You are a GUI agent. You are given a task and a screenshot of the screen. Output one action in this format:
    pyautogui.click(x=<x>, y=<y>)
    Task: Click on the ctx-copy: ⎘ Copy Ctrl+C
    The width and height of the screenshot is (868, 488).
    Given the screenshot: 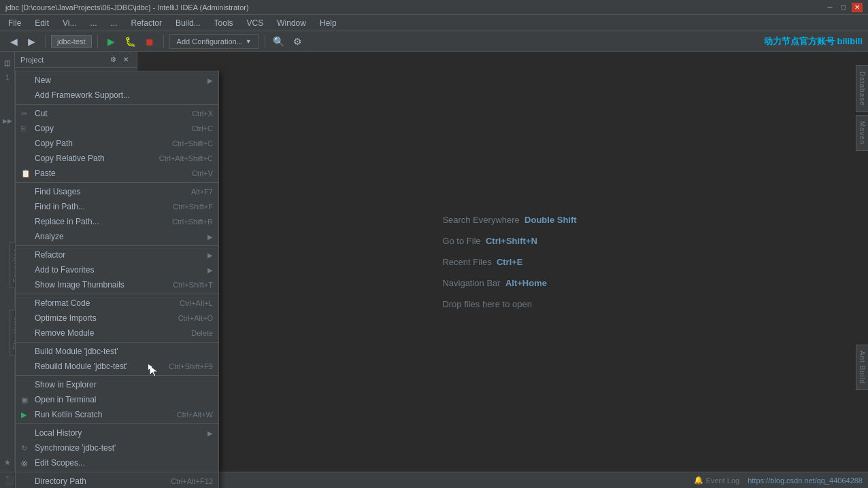 What is the action you would take?
    pyautogui.click(x=117, y=128)
    